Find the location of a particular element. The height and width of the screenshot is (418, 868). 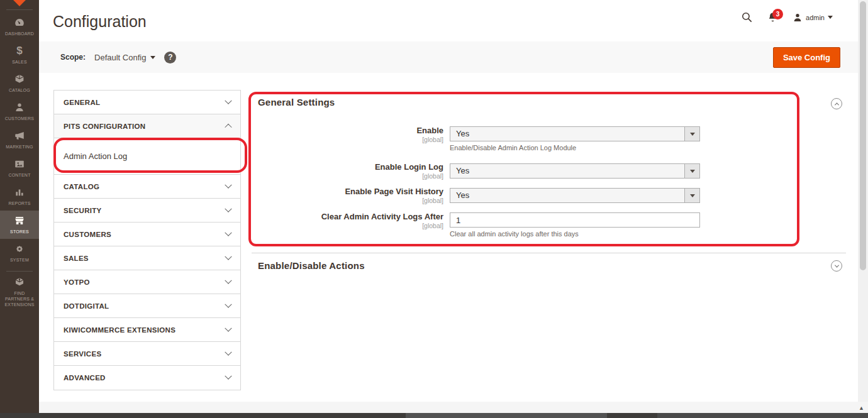

sidebar-item-label: CATALOG is located at coordinates (19, 91).